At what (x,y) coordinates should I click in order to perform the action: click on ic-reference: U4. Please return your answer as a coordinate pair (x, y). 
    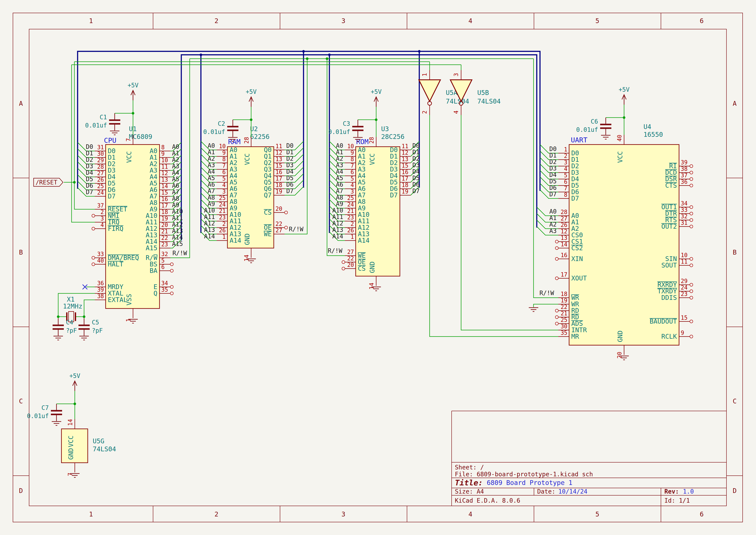
    Looking at the image, I should click on (647, 127).